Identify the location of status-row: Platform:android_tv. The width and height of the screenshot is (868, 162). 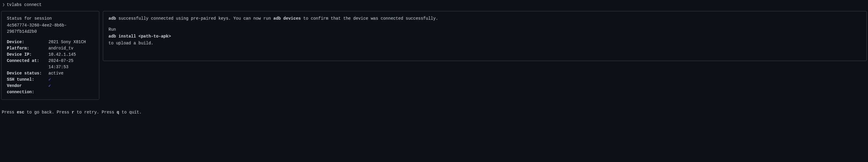
(50, 49).